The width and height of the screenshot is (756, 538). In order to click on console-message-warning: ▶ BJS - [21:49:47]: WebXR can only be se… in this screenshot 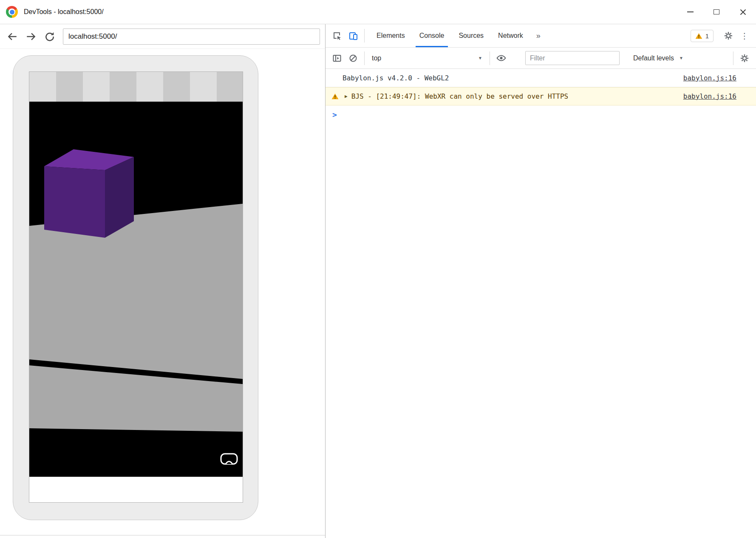, I will do `click(541, 96)`.